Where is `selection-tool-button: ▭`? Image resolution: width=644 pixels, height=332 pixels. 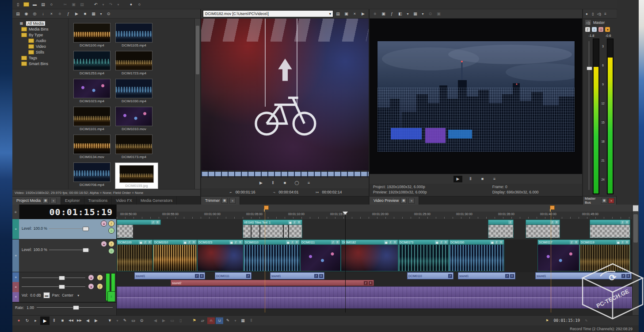 selection-tool-button: ▭ is located at coordinates (133, 320).